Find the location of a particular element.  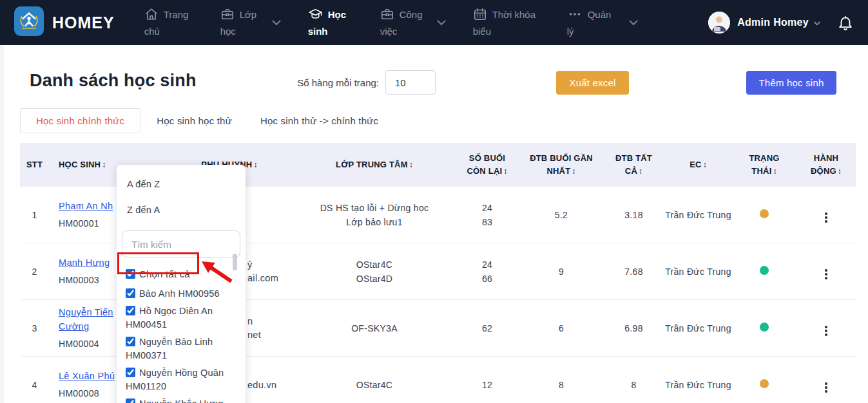

avatar is located at coordinates (719, 23).